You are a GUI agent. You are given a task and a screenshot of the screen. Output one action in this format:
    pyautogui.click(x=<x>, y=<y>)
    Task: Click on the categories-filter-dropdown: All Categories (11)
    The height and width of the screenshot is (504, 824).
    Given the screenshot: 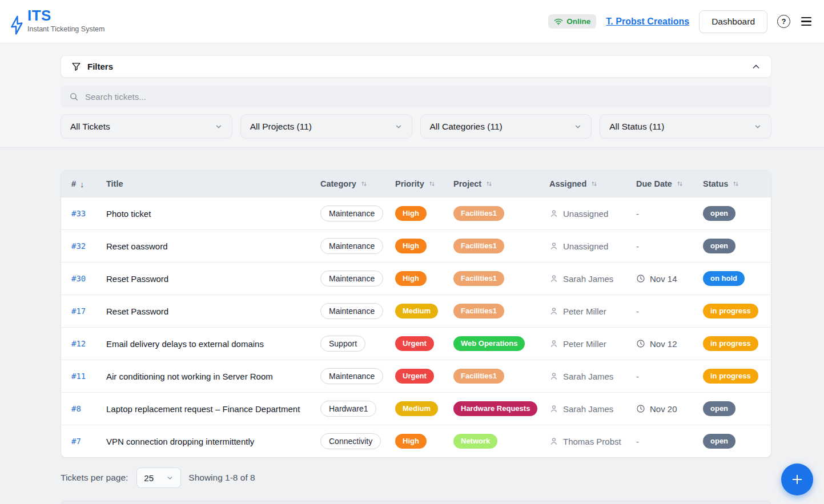 What is the action you would take?
    pyautogui.click(x=506, y=127)
    